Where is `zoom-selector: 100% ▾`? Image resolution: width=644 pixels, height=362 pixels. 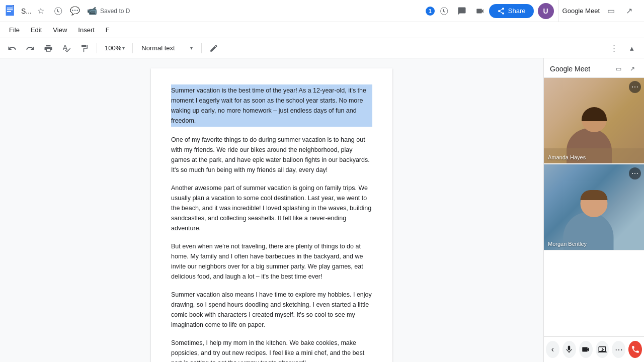 zoom-selector: 100% ▾ is located at coordinates (115, 48).